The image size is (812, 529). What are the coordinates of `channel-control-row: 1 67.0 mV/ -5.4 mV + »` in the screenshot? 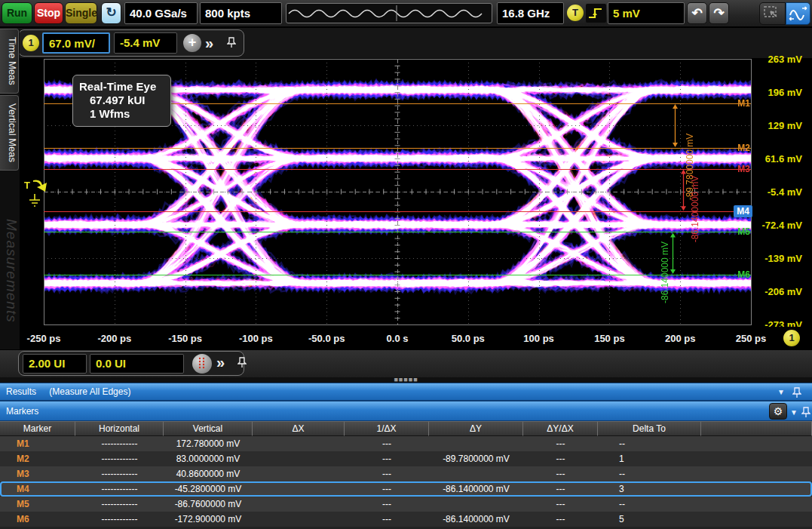 It's located at (406, 43).